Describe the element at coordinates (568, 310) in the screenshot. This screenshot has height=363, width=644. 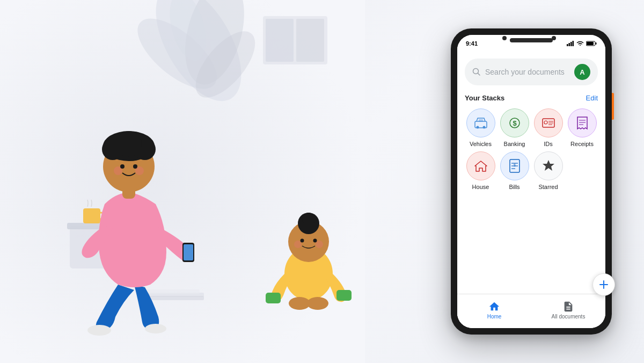
I see `nav-item-all-documents: All documents` at that location.